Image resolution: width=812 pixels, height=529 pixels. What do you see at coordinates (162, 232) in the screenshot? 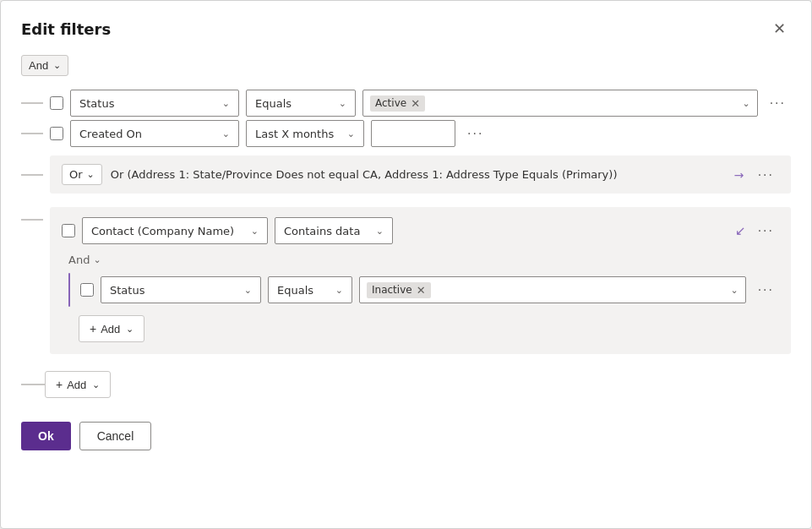
I see `nested-field-label: Contact (Company Name)` at bounding box center [162, 232].